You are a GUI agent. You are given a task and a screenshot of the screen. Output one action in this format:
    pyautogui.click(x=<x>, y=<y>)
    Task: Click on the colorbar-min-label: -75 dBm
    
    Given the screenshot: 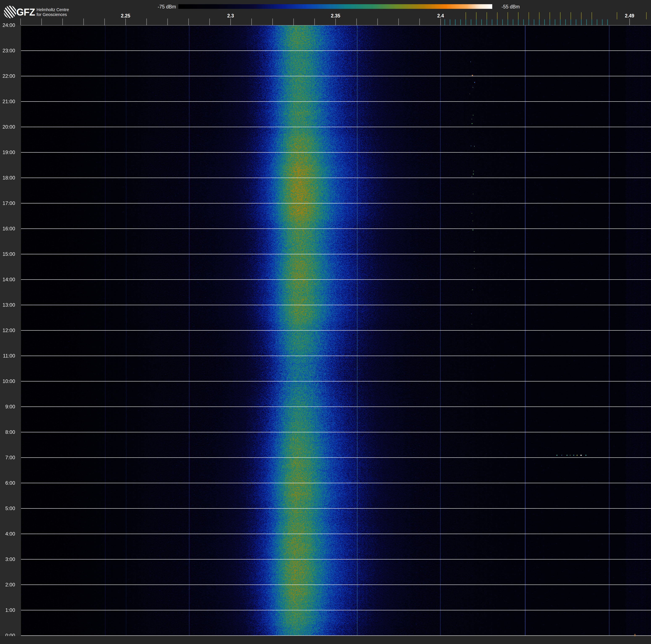 What is the action you would take?
    pyautogui.click(x=161, y=7)
    